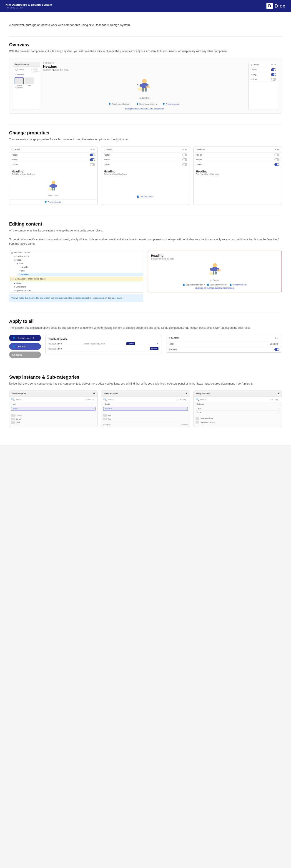  What do you see at coordinates (130, 104) in the screenshot?
I see `chevron-down-icon: ▾` at bounding box center [130, 104].